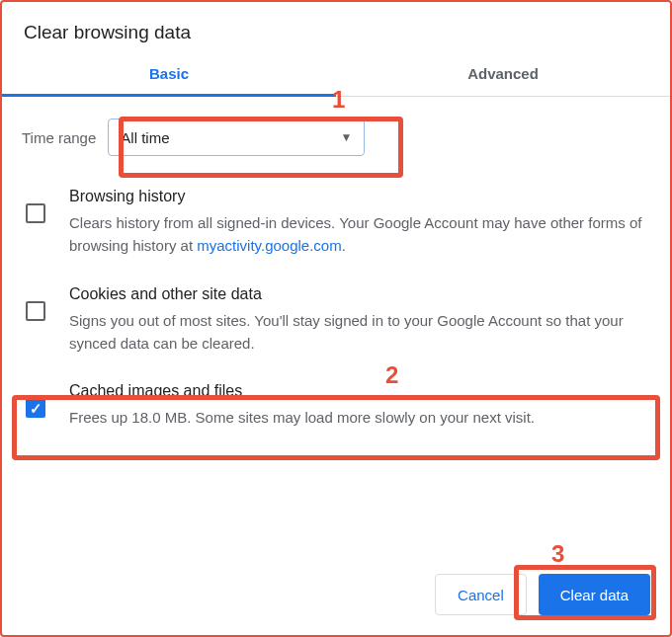  Describe the element at coordinates (36, 311) in the screenshot. I see `checkbox-cookies` at that location.